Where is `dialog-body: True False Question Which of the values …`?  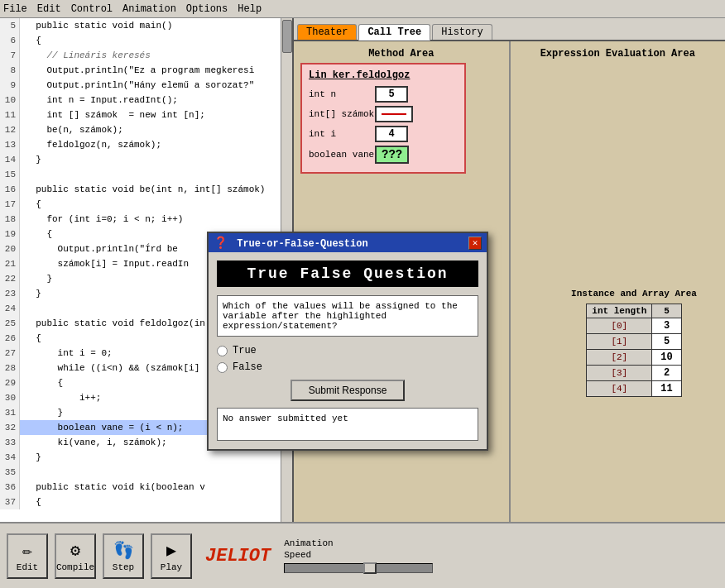 dialog-body: True False Question Which of the values … is located at coordinates (348, 351).